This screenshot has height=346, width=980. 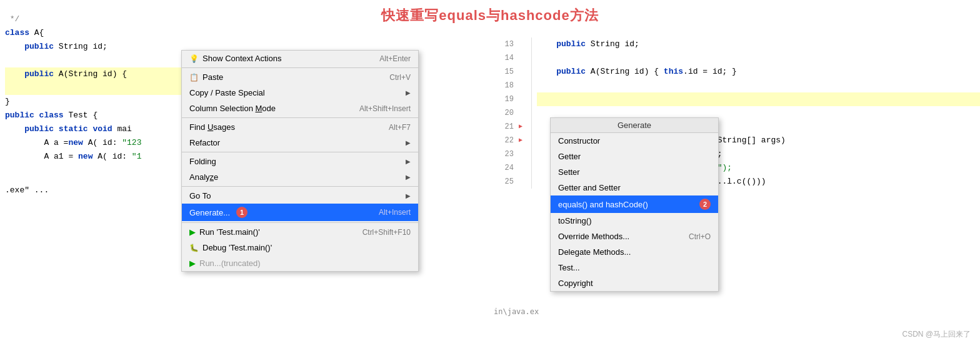 I want to click on code-line: public class Test {, so click(x=93, y=116).